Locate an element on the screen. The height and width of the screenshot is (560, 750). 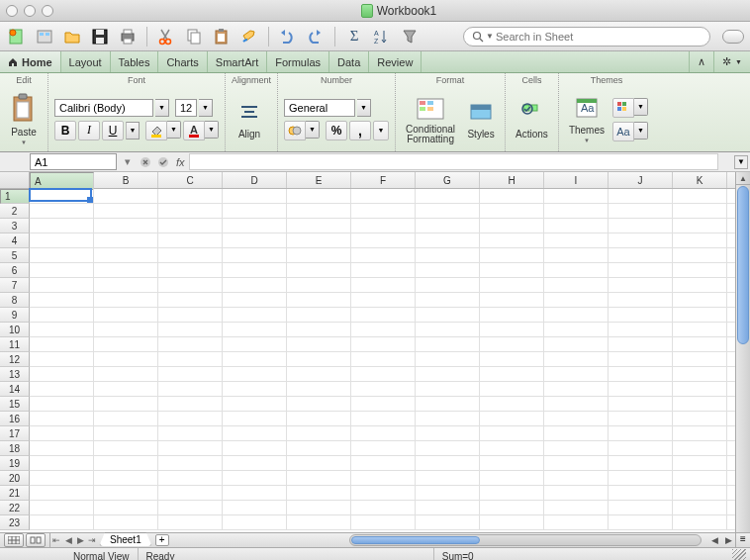
column-header-A: A is located at coordinates (61, 181).